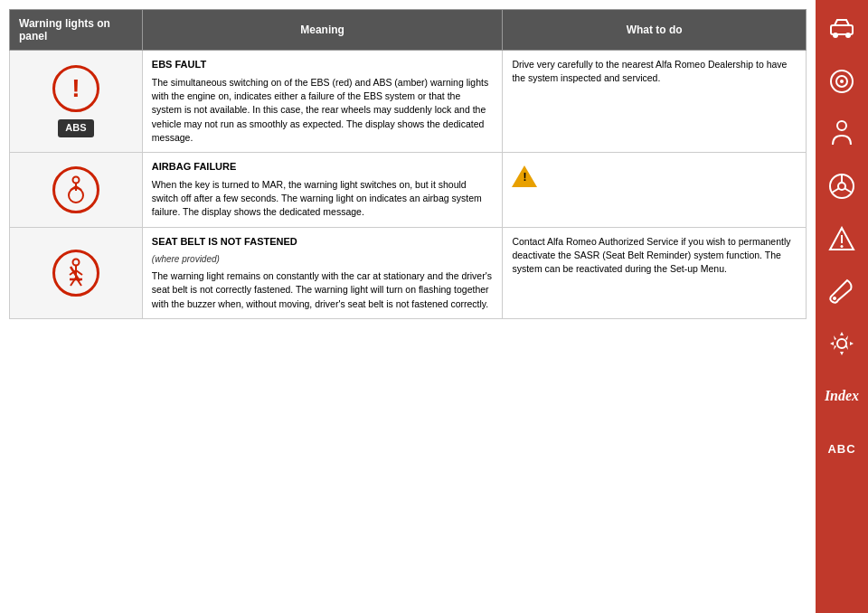  Describe the element at coordinates (842, 134) in the screenshot. I see `sidebar-icon-person` at that location.